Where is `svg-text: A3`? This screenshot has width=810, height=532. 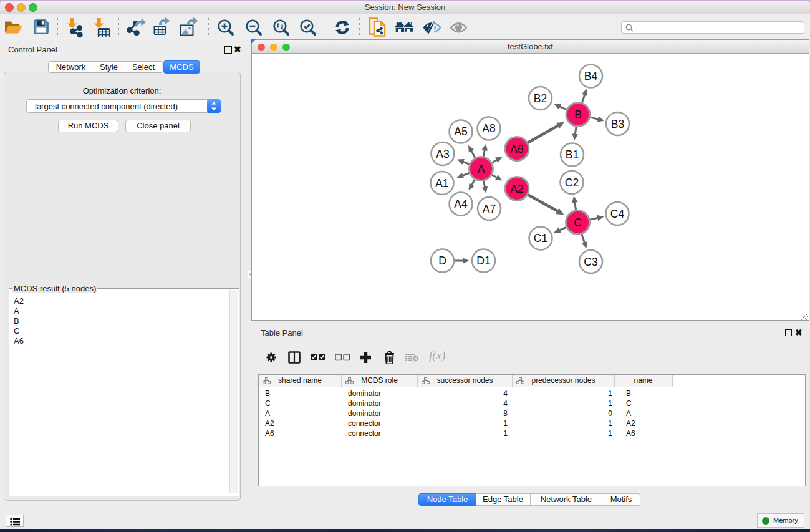
svg-text: A3 is located at coordinates (443, 154).